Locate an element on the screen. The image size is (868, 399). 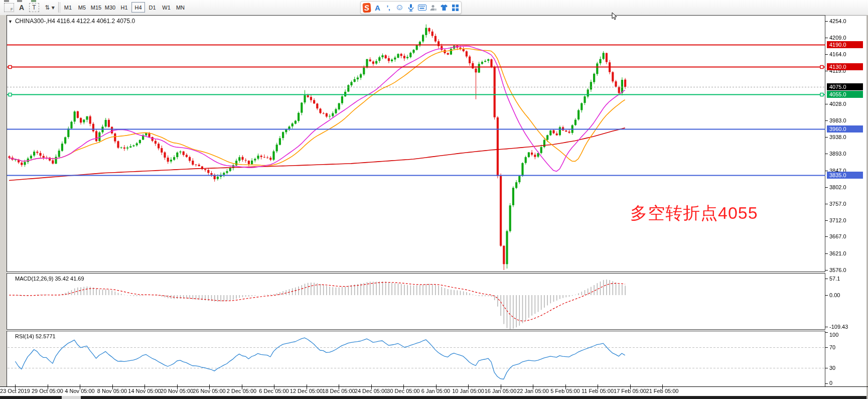
date-label: 24 Dec 05:00 is located at coordinates (371, 391).